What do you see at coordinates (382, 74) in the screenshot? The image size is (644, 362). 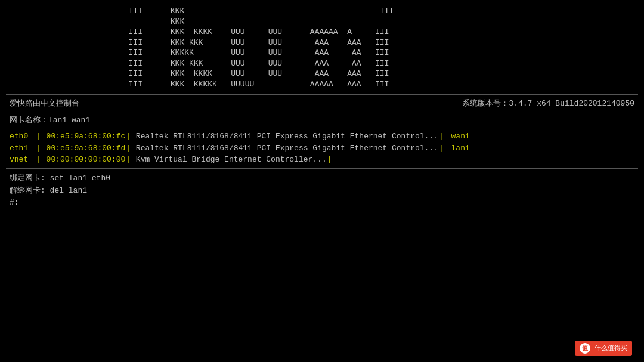 I see `ascii-line-7: III KKK KKKK UUU UUU AAA AAA III` at bounding box center [382, 74].